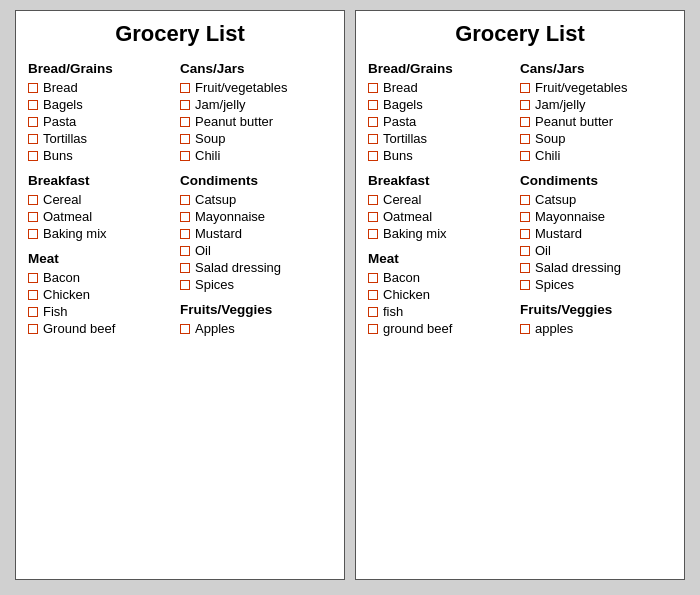 The image size is (700, 595). Describe the element at coordinates (442, 180) in the screenshot. I see `section-header: Breakfast` at that location.